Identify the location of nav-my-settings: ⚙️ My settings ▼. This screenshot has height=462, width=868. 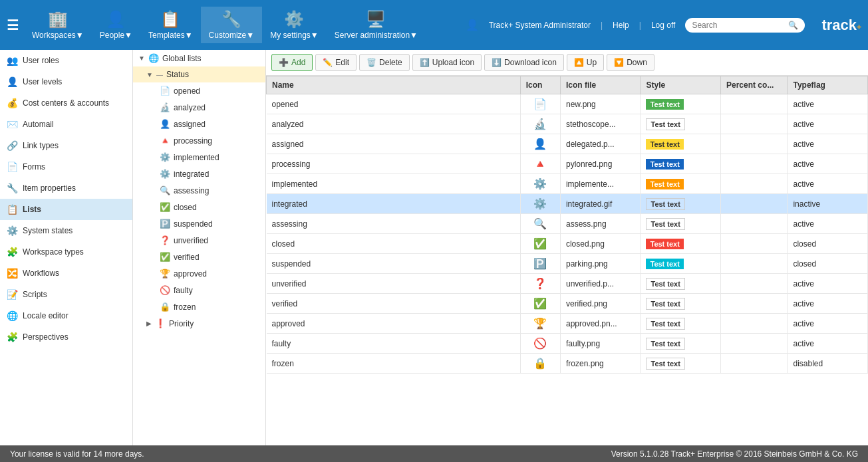
(294, 25).